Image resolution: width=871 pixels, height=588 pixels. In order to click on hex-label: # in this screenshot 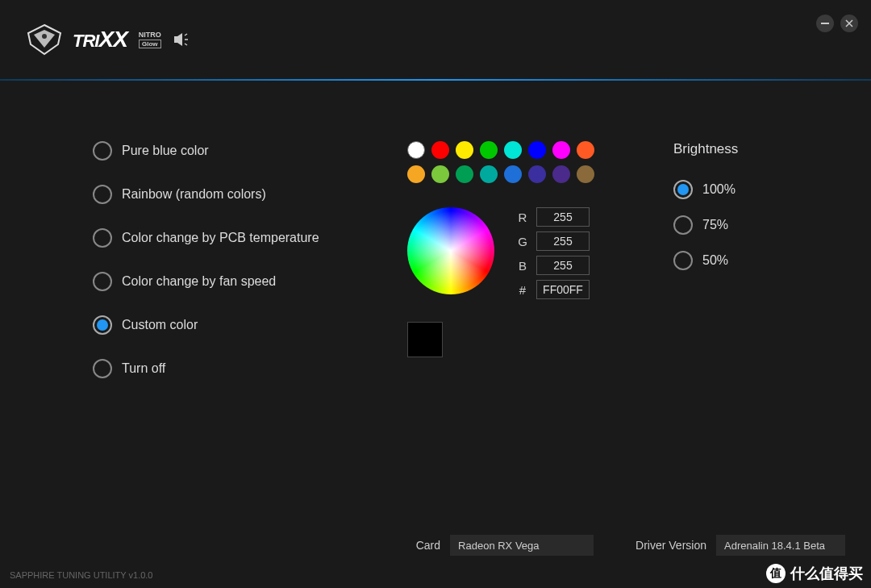, I will do `click(523, 290)`.